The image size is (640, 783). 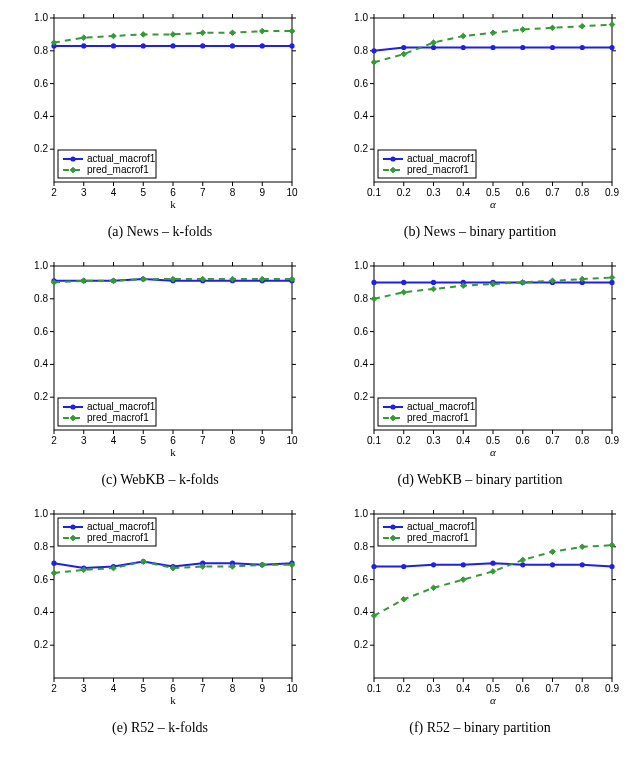 What do you see at coordinates (160, 232) in the screenshot?
I see `caption-a: (a) News – k-folds` at bounding box center [160, 232].